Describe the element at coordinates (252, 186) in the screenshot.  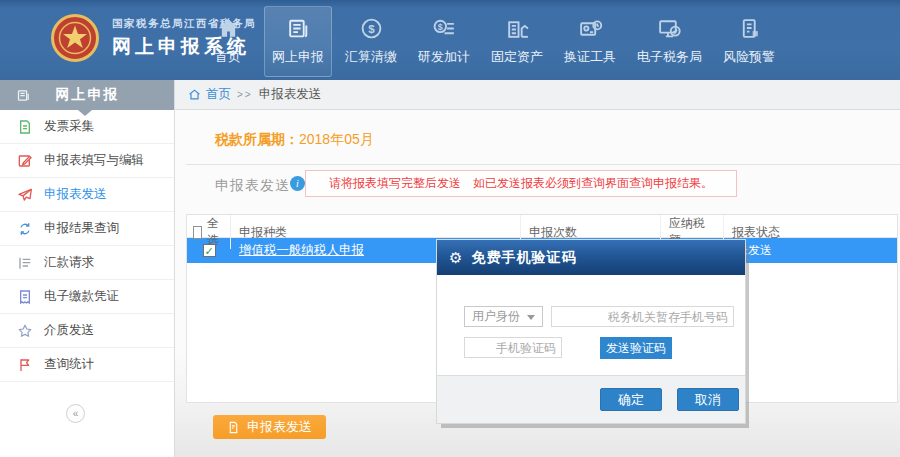
I see `section-title: 申报表发送` at that location.